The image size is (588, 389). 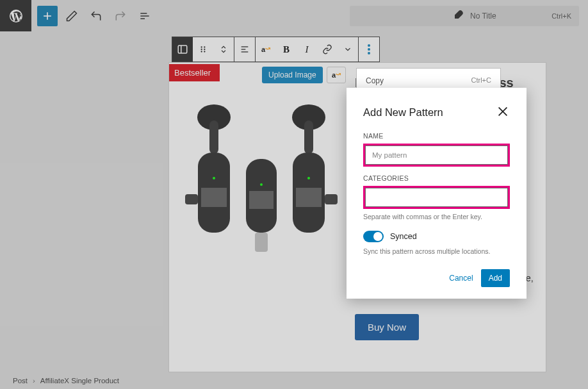 I want to click on categories-label: CATEGORIES, so click(x=437, y=178).